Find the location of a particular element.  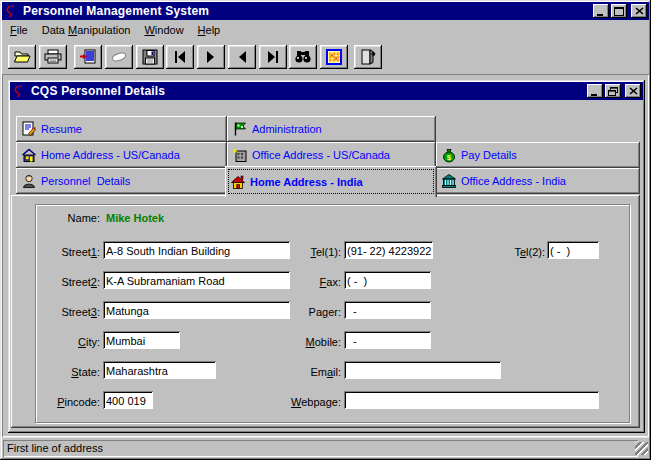

exit-icon is located at coordinates (368, 57).